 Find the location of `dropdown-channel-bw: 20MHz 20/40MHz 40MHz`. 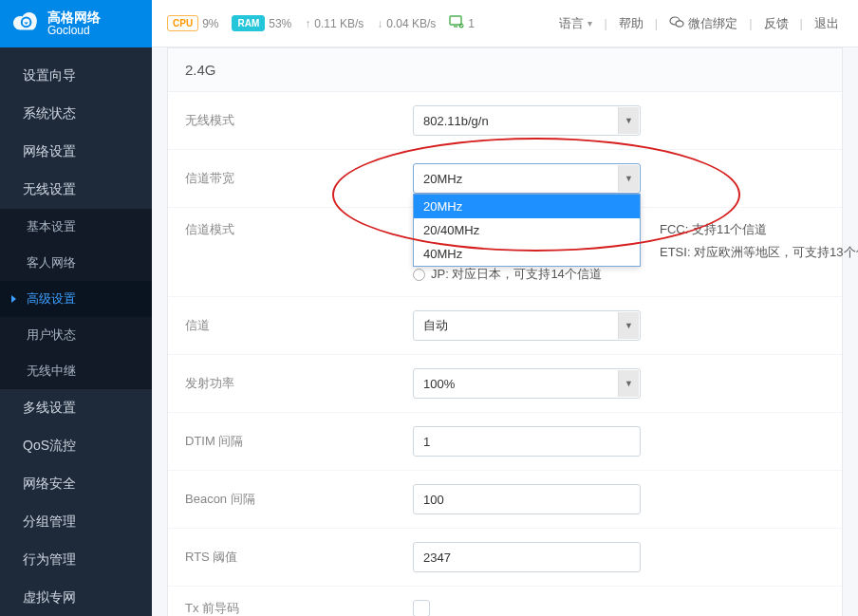

dropdown-channel-bw: 20MHz 20/40MHz 40MHz is located at coordinates (527, 230).